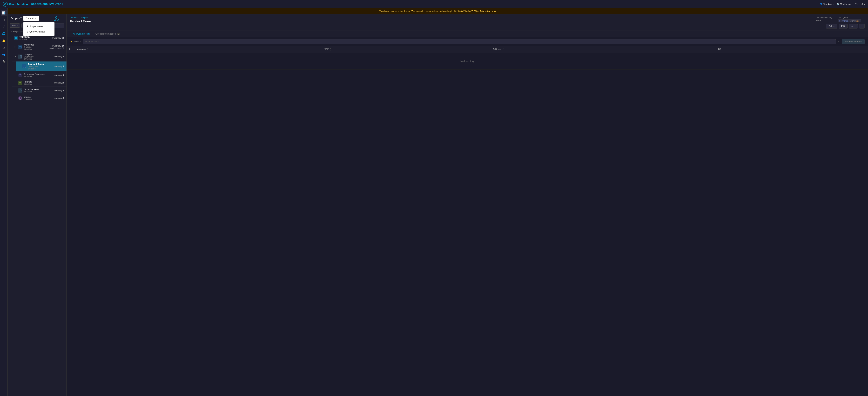 The image size is (868, 396). What do you see at coordinates (81, 42) in the screenshot?
I see `filters-help-icon: ?` at bounding box center [81, 42].